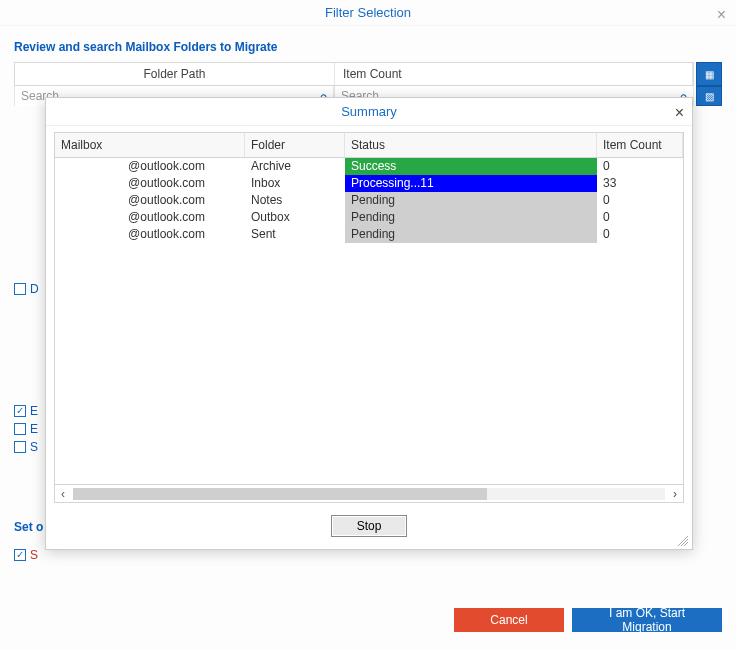  Describe the element at coordinates (369, 494) in the screenshot. I see `horizontal-scrollbar: ‹ ›` at that location.